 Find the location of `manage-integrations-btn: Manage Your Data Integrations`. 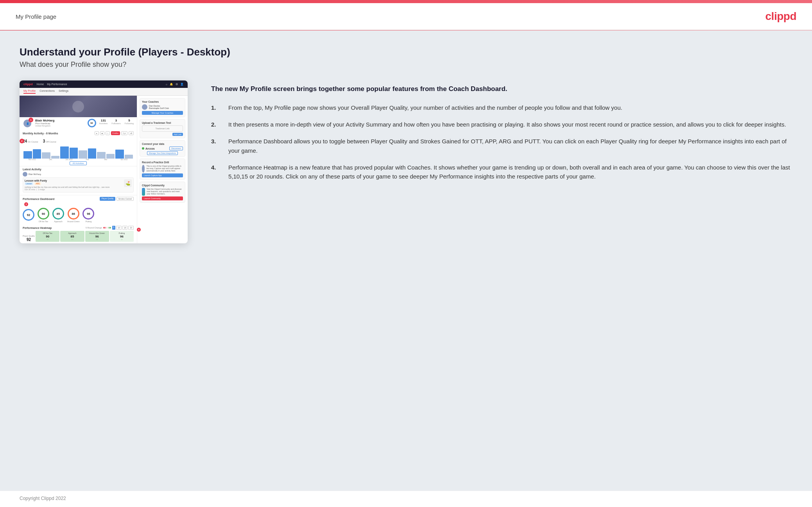

manage-integrations-btn: Manage Your Data Integrations is located at coordinates (163, 153).